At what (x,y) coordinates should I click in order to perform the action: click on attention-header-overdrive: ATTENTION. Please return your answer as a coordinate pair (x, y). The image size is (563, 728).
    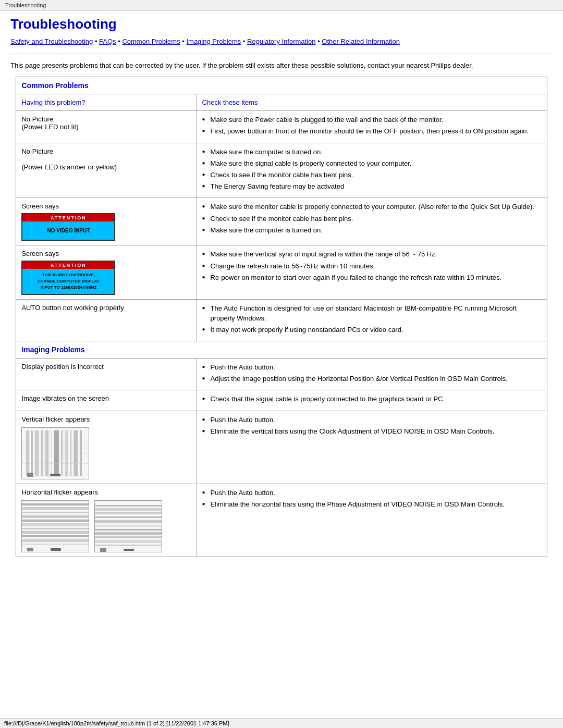
    Looking at the image, I should click on (68, 265).